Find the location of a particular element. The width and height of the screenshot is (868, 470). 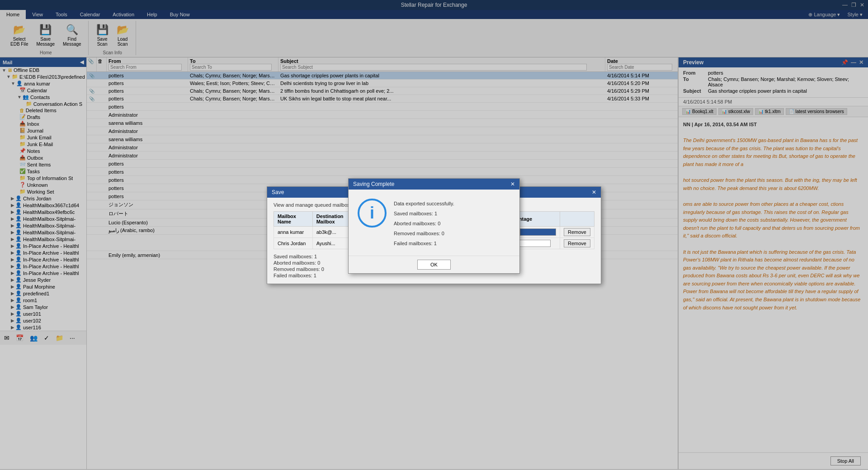

sc-line-3: Aborted mailboxes: 0 is located at coordinates (424, 223).